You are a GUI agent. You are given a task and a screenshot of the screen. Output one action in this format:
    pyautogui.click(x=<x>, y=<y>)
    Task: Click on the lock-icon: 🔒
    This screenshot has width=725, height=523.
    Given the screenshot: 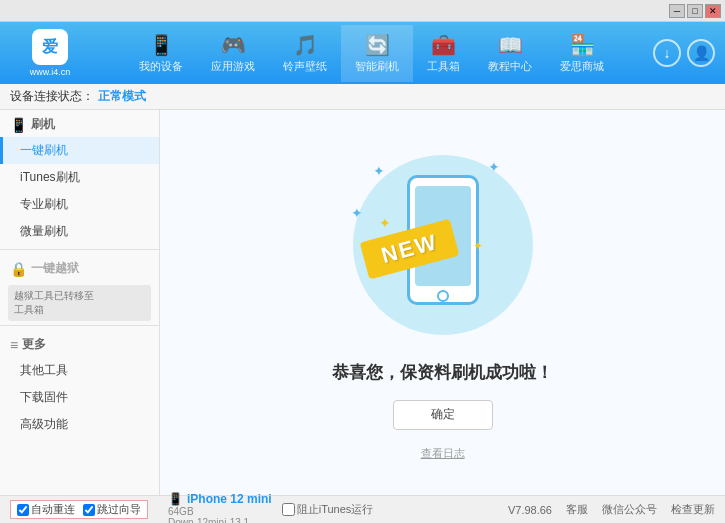 What is the action you would take?
    pyautogui.click(x=18, y=269)
    